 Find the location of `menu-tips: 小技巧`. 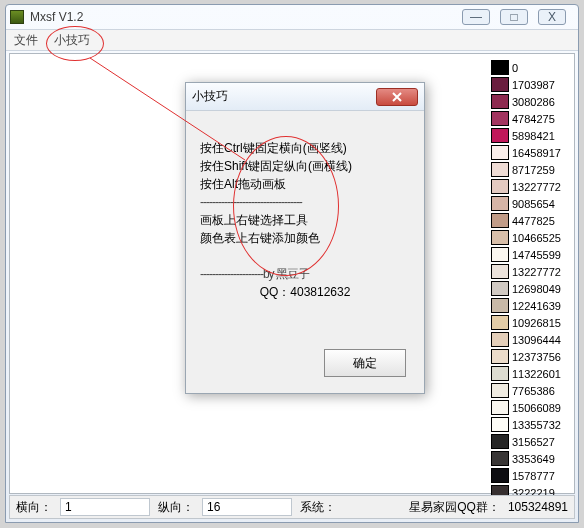

menu-tips: 小技巧 is located at coordinates (72, 40).